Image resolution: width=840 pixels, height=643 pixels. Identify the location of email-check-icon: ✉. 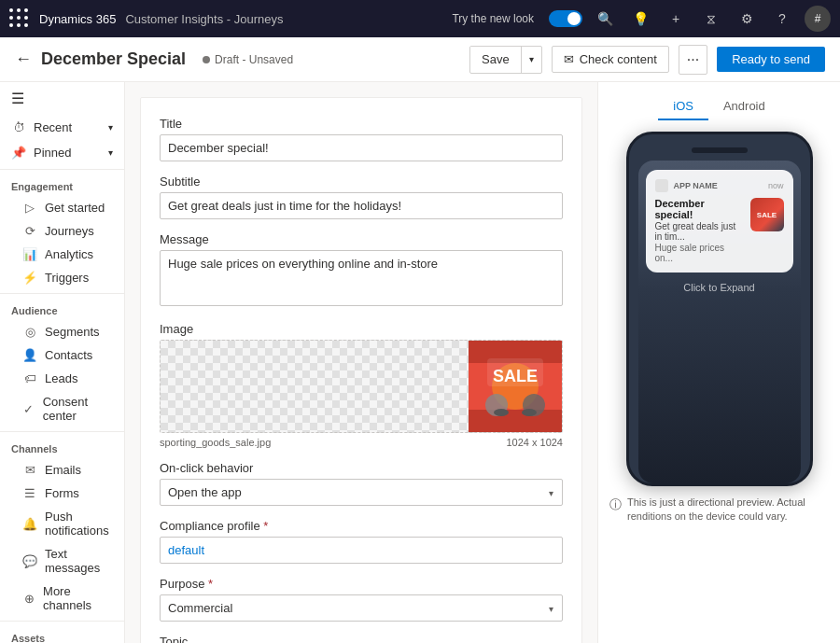
(569, 60).